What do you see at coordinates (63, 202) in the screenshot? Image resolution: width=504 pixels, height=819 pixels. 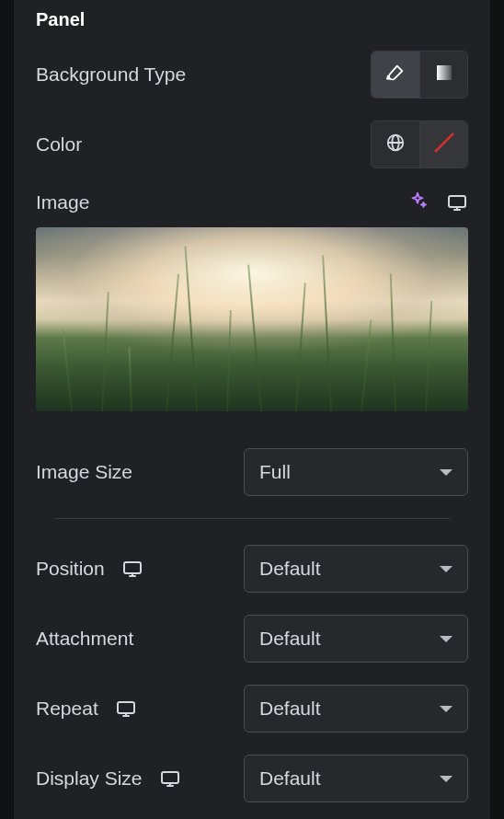 I see `image-label: Image` at bounding box center [63, 202].